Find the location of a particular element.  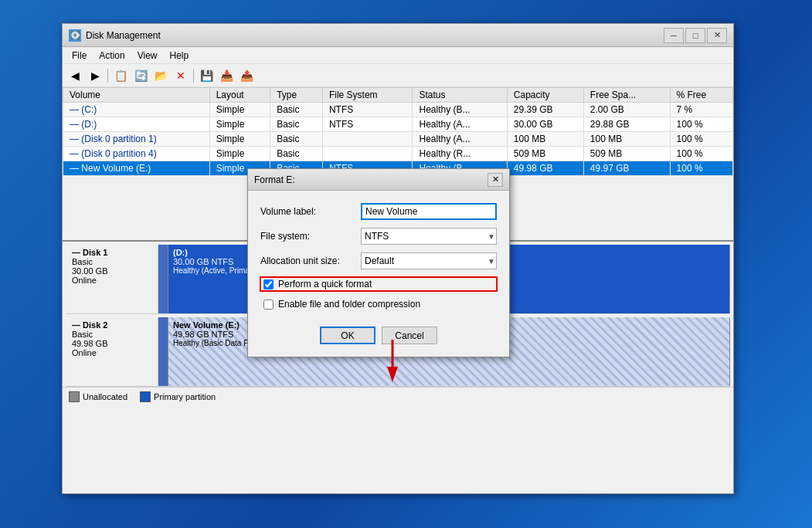

file-system-label: File system: is located at coordinates (311, 236).